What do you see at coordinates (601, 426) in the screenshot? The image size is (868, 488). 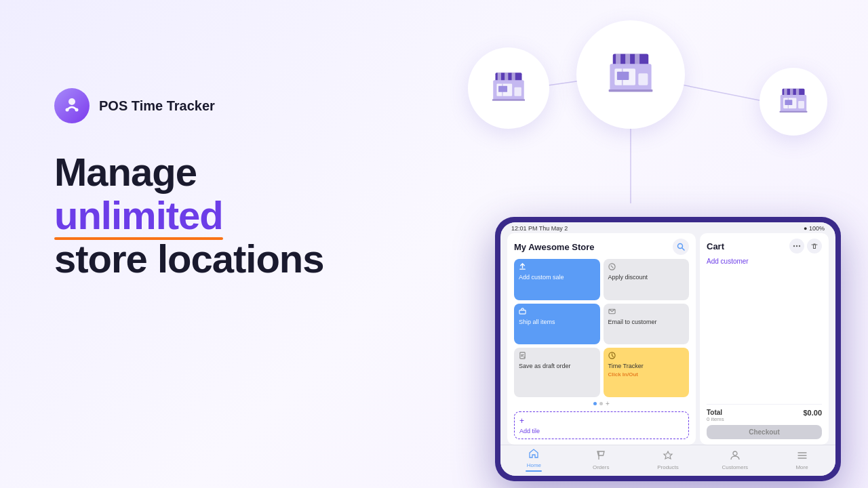 I see `tile-add-tile: + Add tile` at bounding box center [601, 426].